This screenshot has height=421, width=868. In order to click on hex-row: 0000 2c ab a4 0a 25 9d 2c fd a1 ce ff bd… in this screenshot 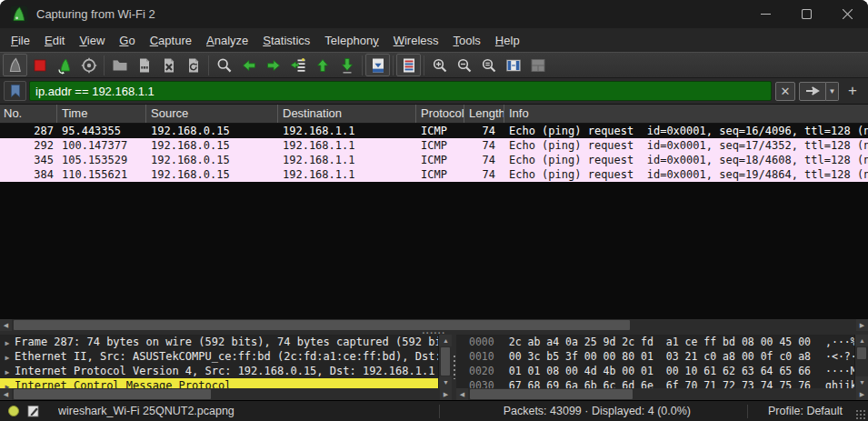, I will do `click(655, 342)`.